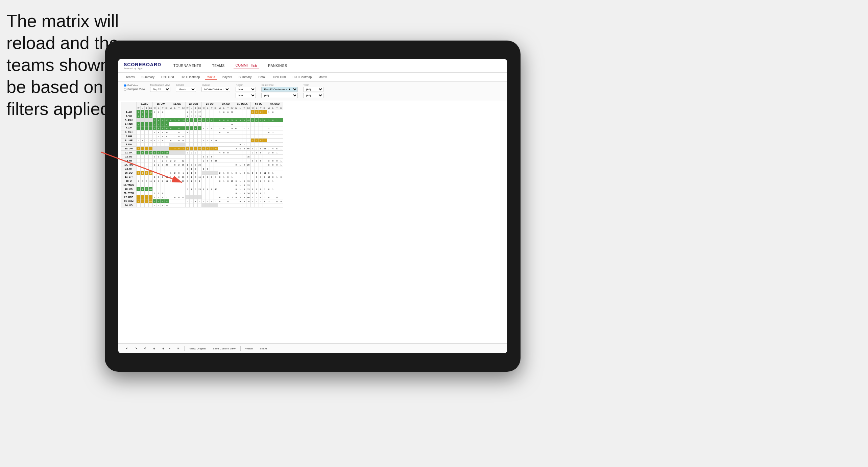  Describe the element at coordinates (202, 193) in the screenshot. I see `table-row: 21. ETSU 010 01034 1001` at that location.